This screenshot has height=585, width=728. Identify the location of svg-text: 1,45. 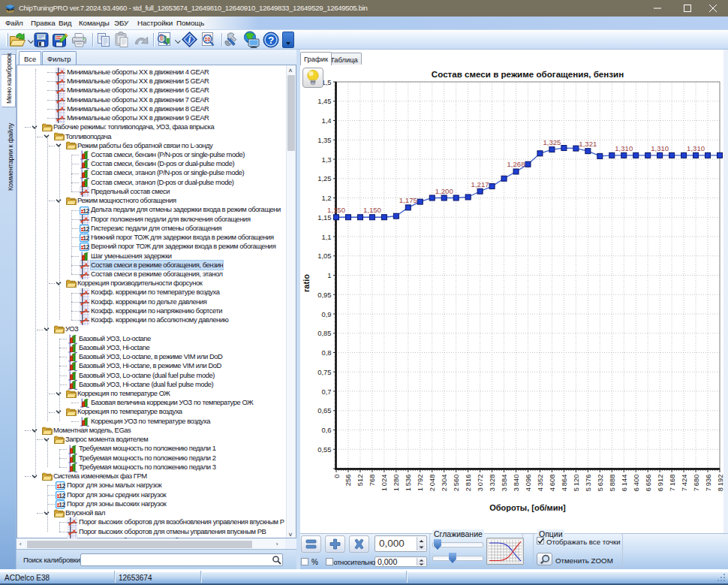
(324, 101).